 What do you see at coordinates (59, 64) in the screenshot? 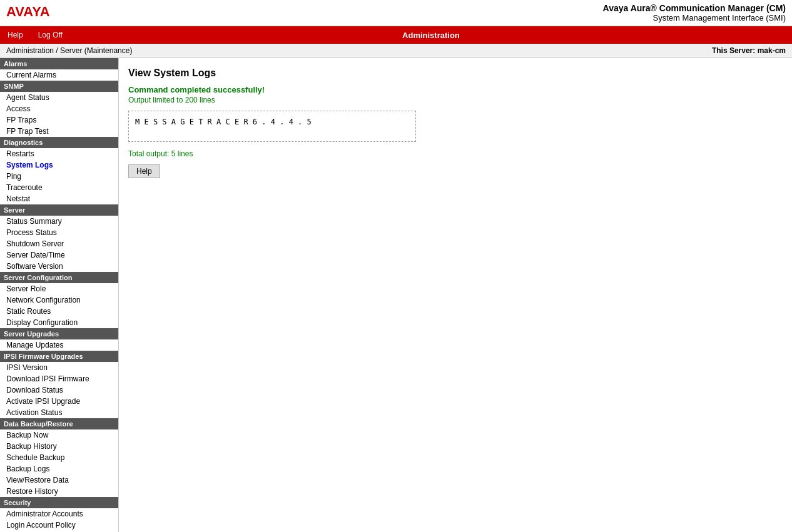
I see `sidebar-header: Alarms` at bounding box center [59, 64].